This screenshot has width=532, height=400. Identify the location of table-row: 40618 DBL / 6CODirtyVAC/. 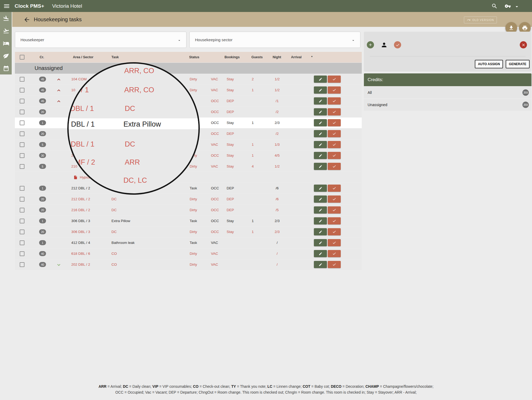
(188, 254).